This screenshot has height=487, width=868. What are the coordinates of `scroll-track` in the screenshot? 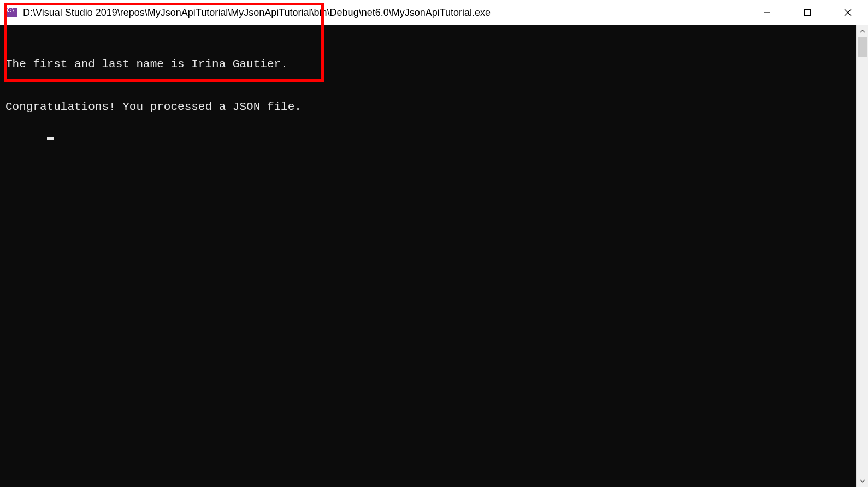 It's located at (862, 256).